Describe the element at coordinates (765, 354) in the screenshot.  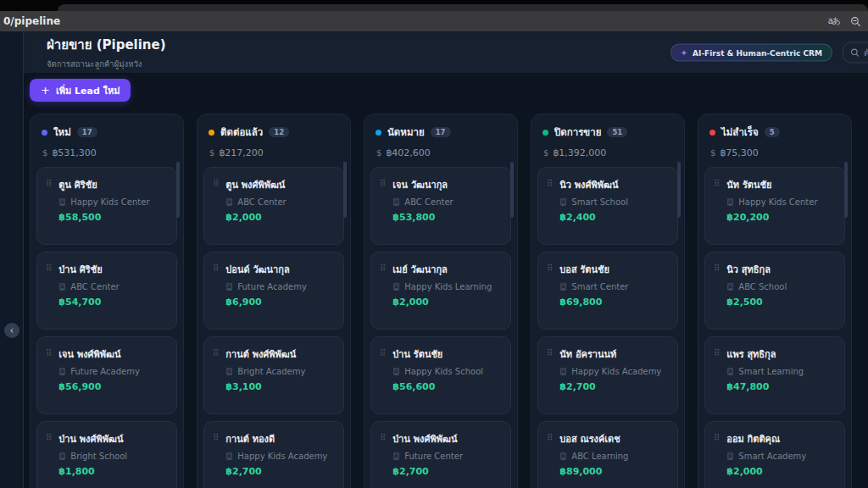
I see `lead-name: แพร สุทธิกุล` at that location.